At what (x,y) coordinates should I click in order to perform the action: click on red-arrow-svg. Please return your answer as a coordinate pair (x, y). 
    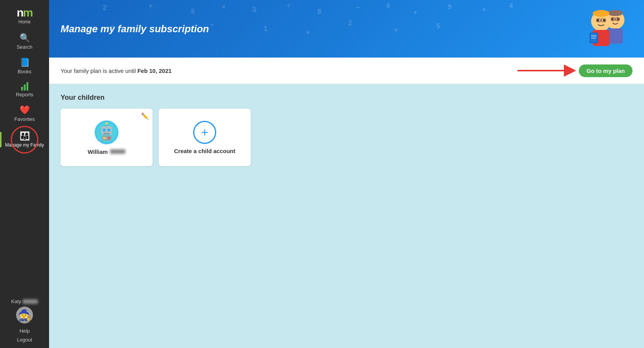
    Looking at the image, I should click on (548, 71).